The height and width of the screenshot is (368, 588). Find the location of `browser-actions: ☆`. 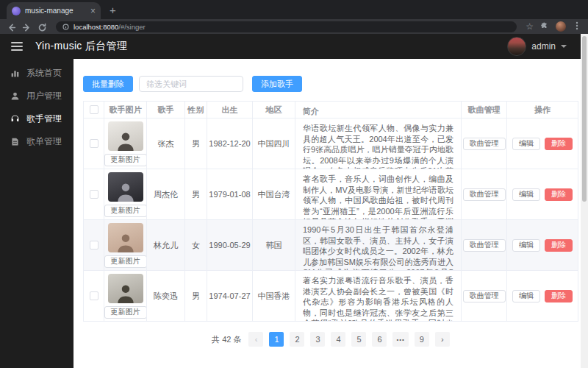

browser-actions: ☆ is located at coordinates (553, 26).